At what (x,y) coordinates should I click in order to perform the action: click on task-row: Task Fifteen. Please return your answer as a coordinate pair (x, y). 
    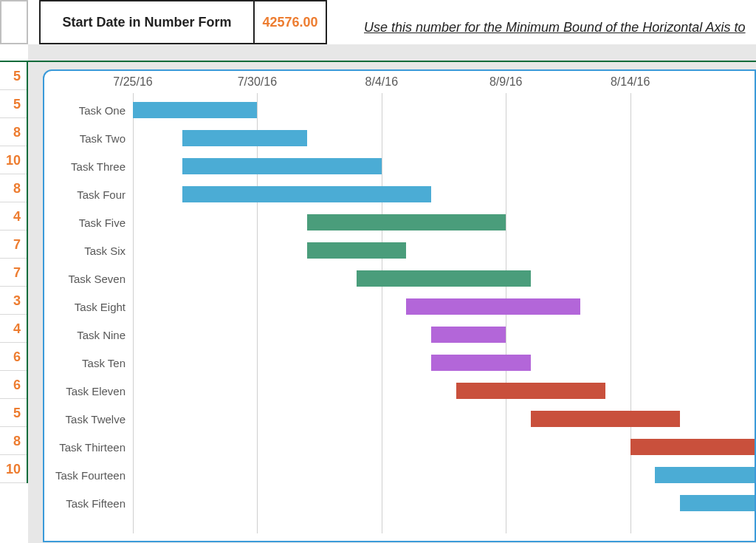
    Looking at the image, I should click on (399, 503).